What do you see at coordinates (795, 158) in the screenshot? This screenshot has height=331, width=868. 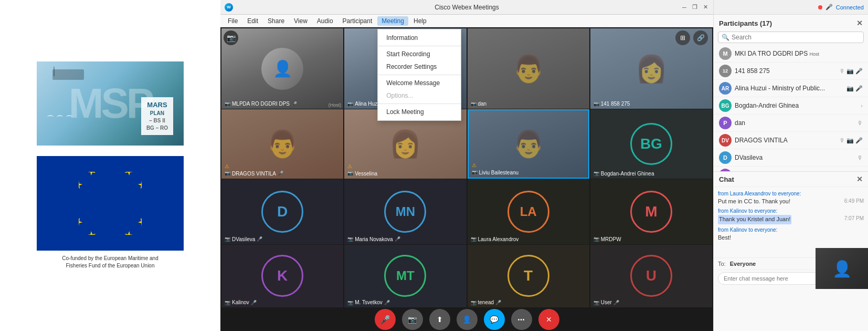 I see `participant-name: DVasileva` at bounding box center [795, 158].